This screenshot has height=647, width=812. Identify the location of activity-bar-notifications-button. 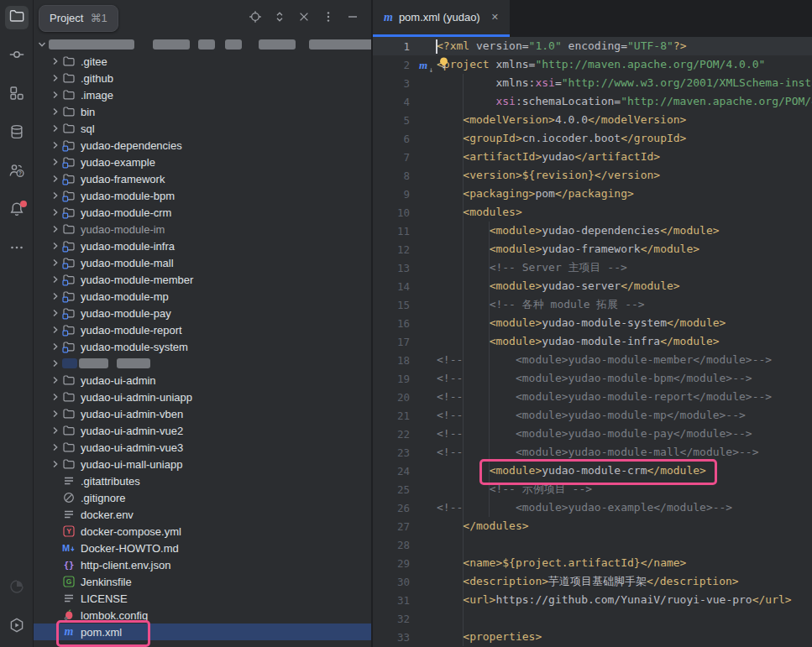
(17, 211).